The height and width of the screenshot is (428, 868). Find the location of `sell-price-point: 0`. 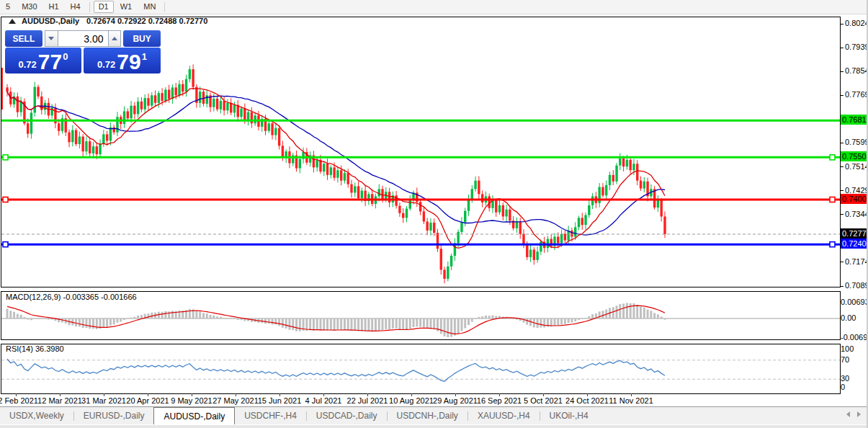

sell-price-point: 0 is located at coordinates (65, 56).